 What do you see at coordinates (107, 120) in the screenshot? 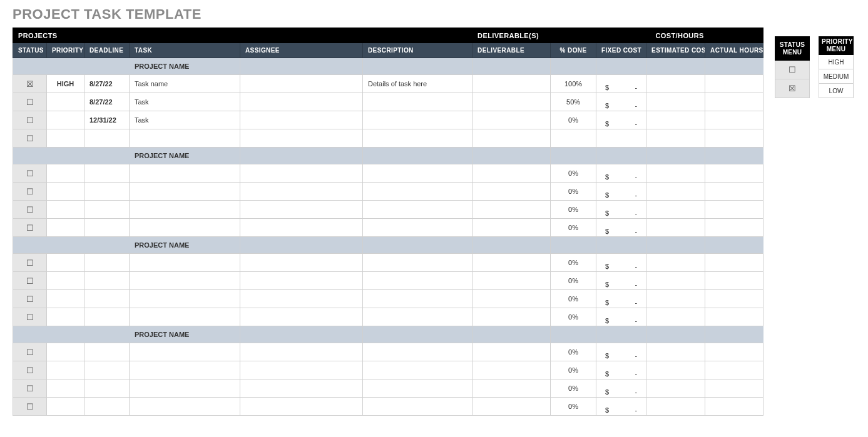
I see `deadline-cell: 12/31/22` at bounding box center [107, 120].